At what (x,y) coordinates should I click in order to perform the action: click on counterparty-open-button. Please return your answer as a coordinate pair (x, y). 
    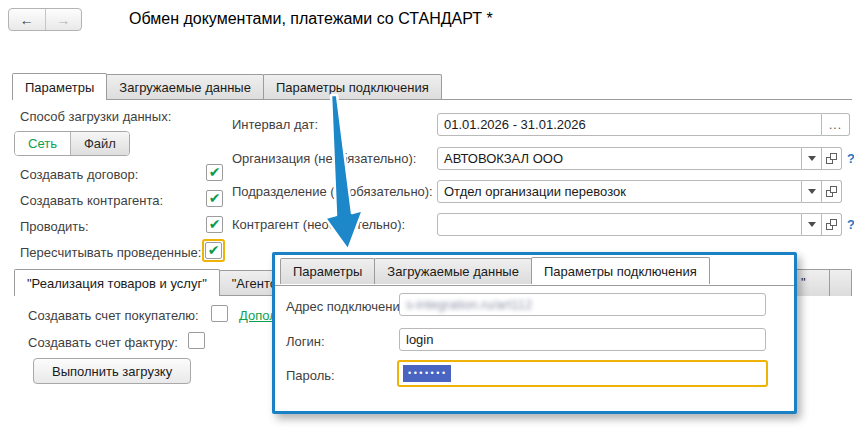
    Looking at the image, I should click on (832, 224).